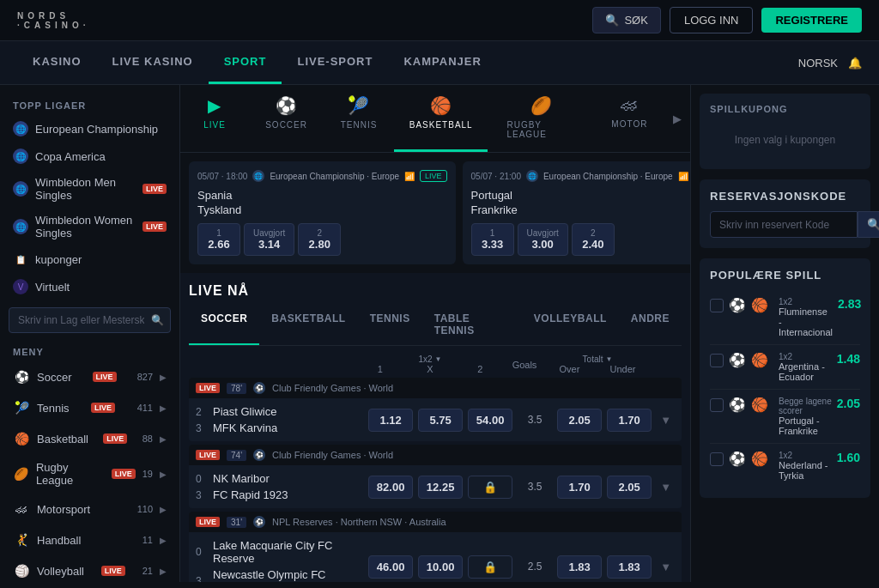 This screenshot has height=588, width=879. What do you see at coordinates (148, 439) in the screenshot?
I see `match-count: 88` at bounding box center [148, 439].